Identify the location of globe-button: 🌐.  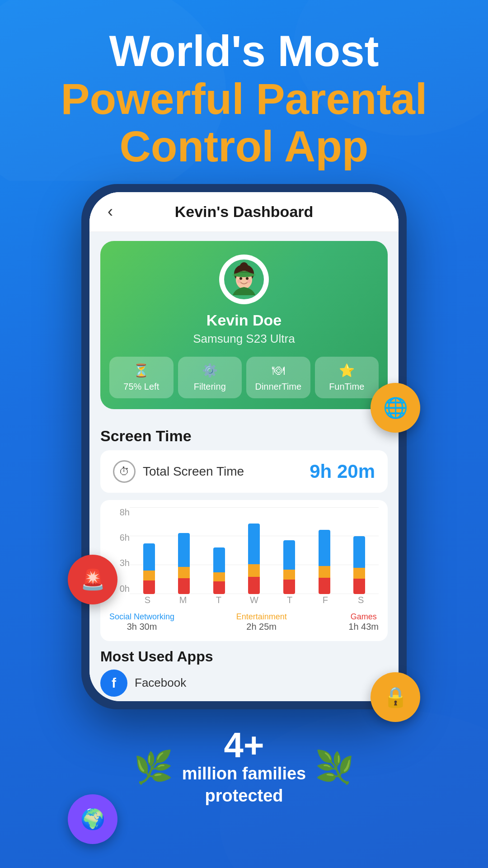
(395, 408).